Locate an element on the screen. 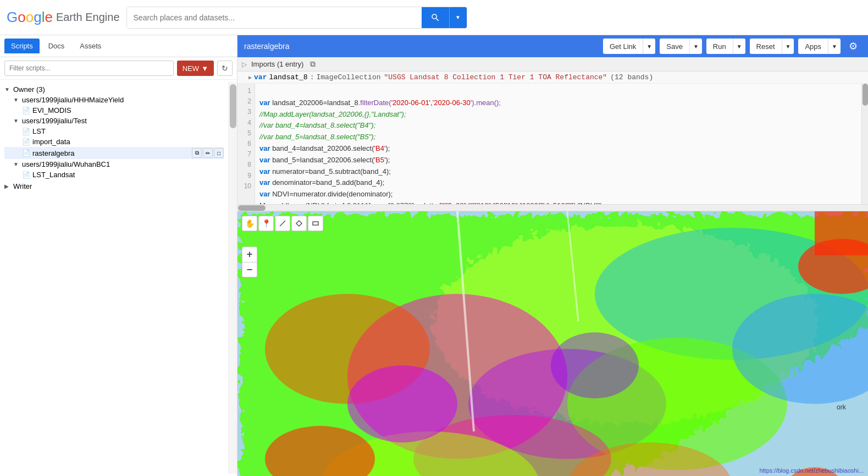 The width and height of the screenshot is (868, 476). expand-left-icon: ▷ is located at coordinates (244, 64).